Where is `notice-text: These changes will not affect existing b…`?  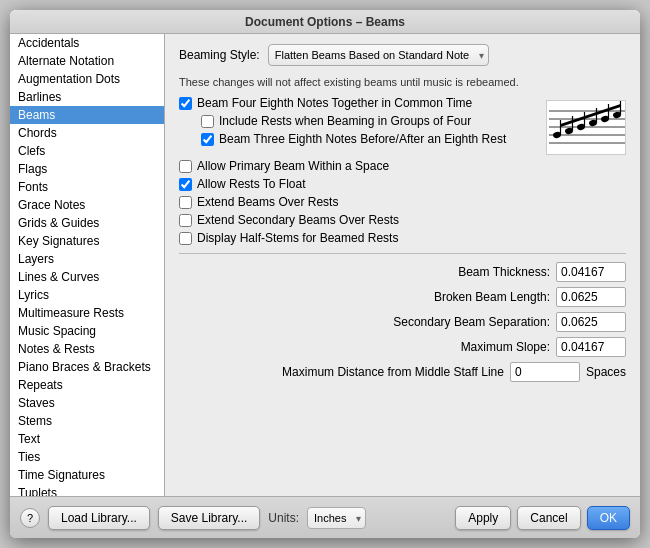 notice-text: These changes will not affect existing b… is located at coordinates (402, 82).